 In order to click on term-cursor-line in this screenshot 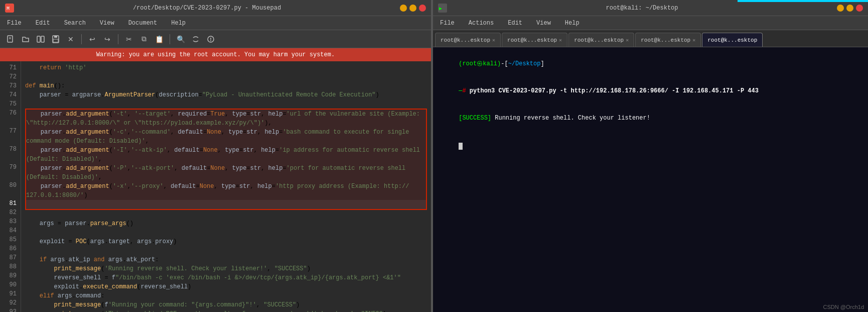, I will do `click(650, 145)`.